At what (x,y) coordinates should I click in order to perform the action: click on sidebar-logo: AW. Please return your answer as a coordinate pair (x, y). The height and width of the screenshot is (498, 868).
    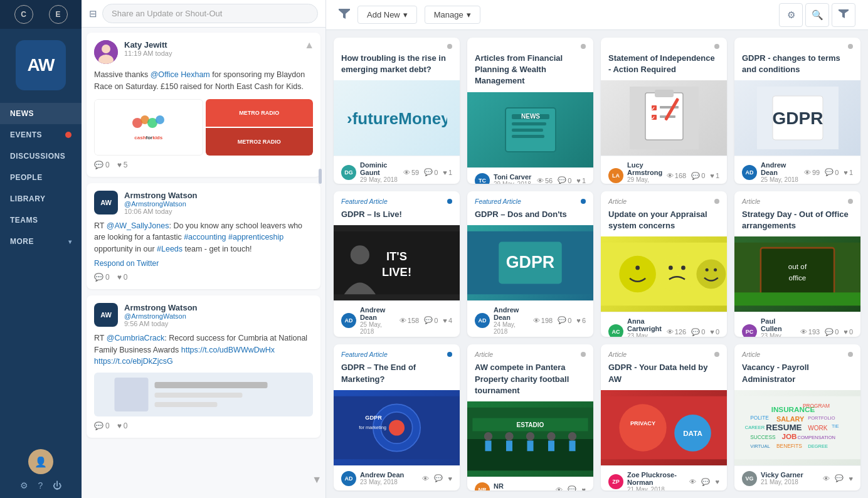
    Looking at the image, I should click on (41, 65).